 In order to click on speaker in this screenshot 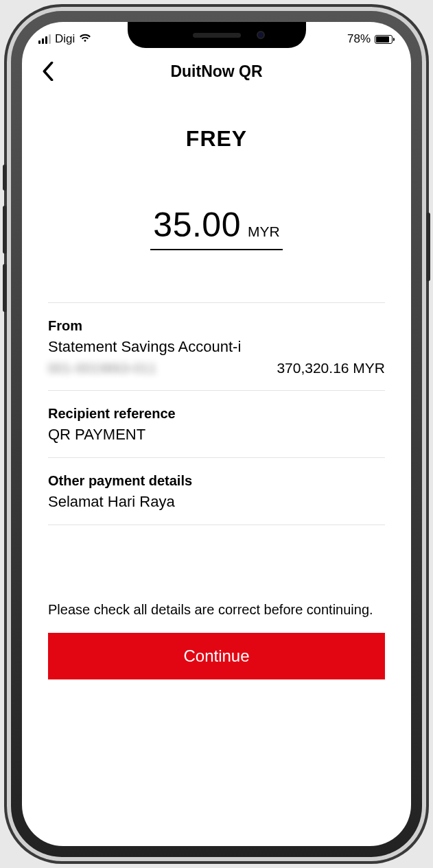, I will do `click(217, 36)`.